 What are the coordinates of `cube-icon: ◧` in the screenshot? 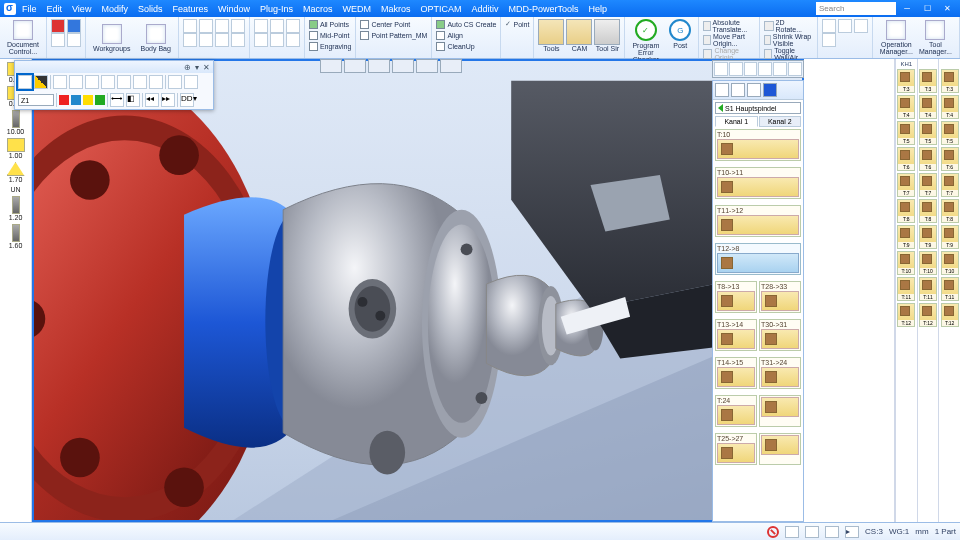 It's located at (133, 100).